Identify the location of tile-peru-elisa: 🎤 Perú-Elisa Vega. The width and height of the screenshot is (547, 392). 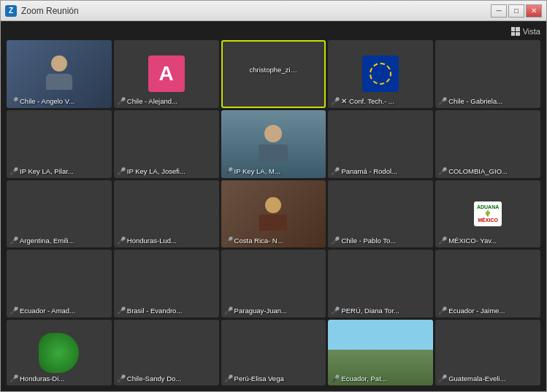
(274, 353).